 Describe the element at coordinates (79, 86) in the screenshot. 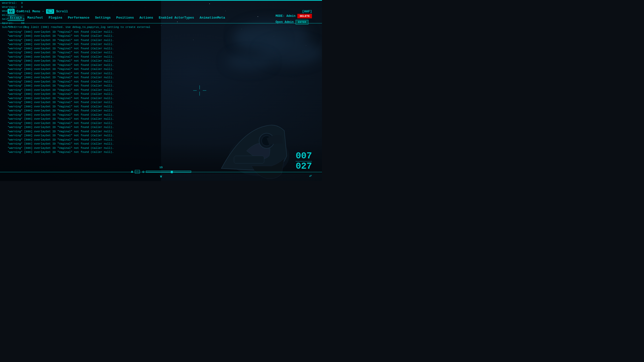

I see `warning-line-13: *warning* [086] overlaySet ID "Vaginal" …` at that location.